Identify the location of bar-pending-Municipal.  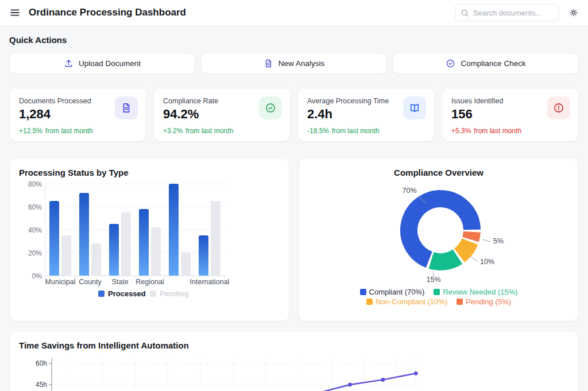
(67, 255).